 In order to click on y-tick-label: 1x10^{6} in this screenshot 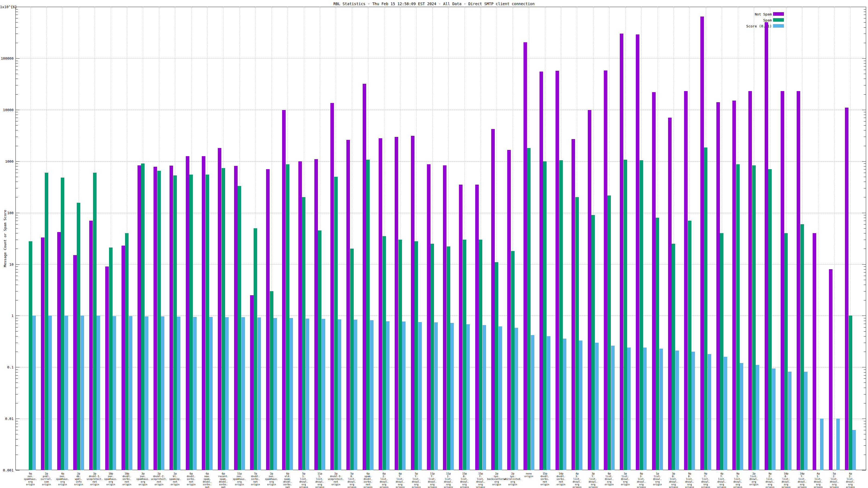, I will do `click(7, 7)`.